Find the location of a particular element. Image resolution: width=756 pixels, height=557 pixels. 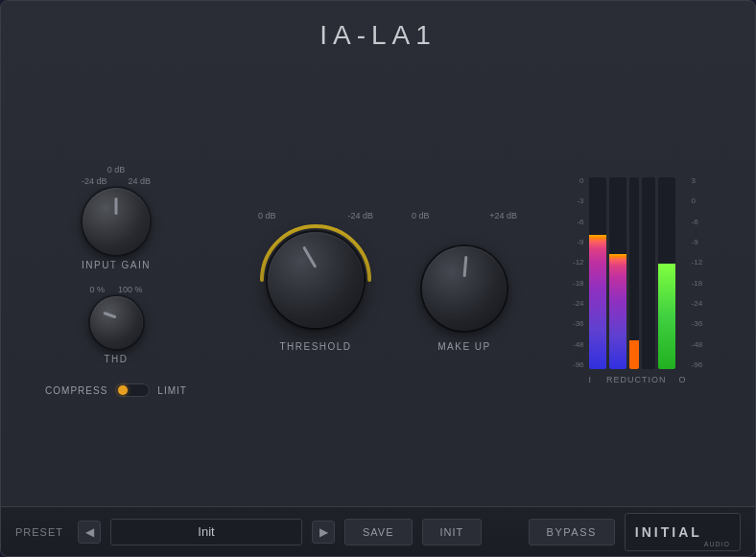

compress-label: COMPRESS is located at coordinates (77, 391).